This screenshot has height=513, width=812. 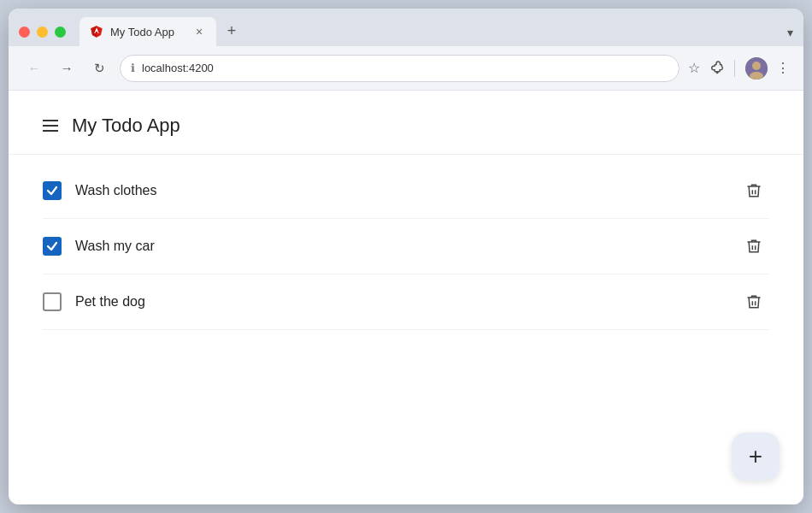 I want to click on reload-button: ↻, so click(x=99, y=68).